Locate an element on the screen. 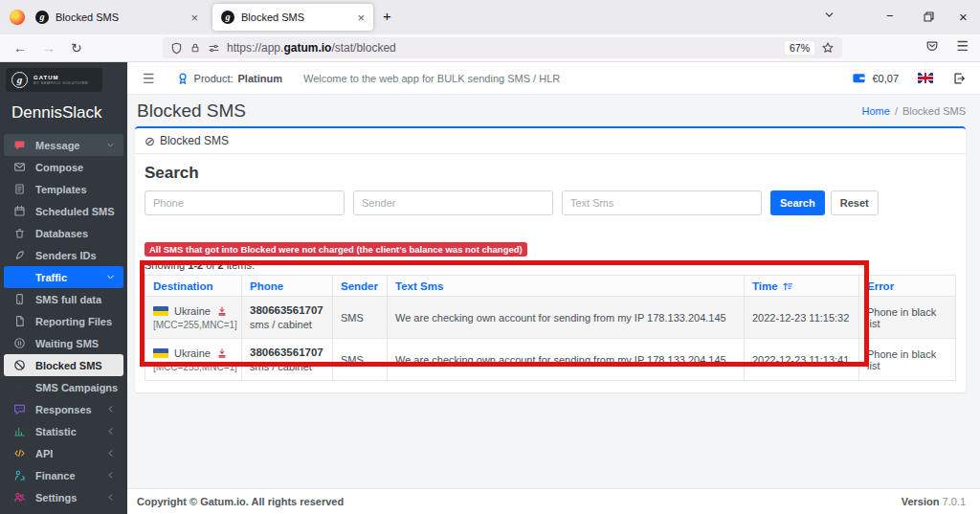 The image size is (980, 514). url-text: https://app.gatum.io/stat/blocked is located at coordinates (312, 48).